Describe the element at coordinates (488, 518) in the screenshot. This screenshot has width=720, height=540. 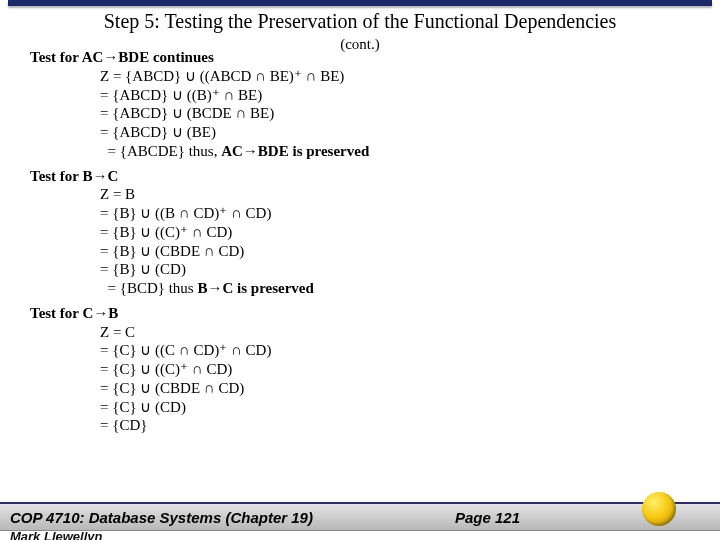
I see `footer-page: Page 121` at that location.